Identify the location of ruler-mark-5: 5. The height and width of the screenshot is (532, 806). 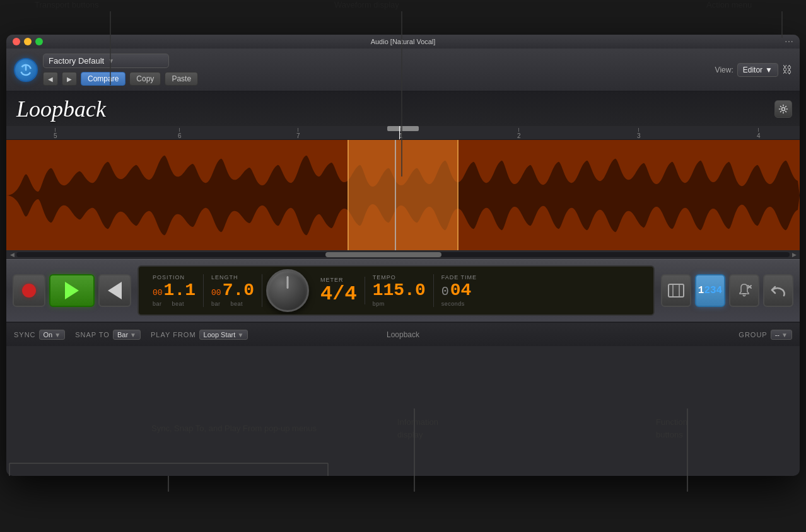
(55, 134).